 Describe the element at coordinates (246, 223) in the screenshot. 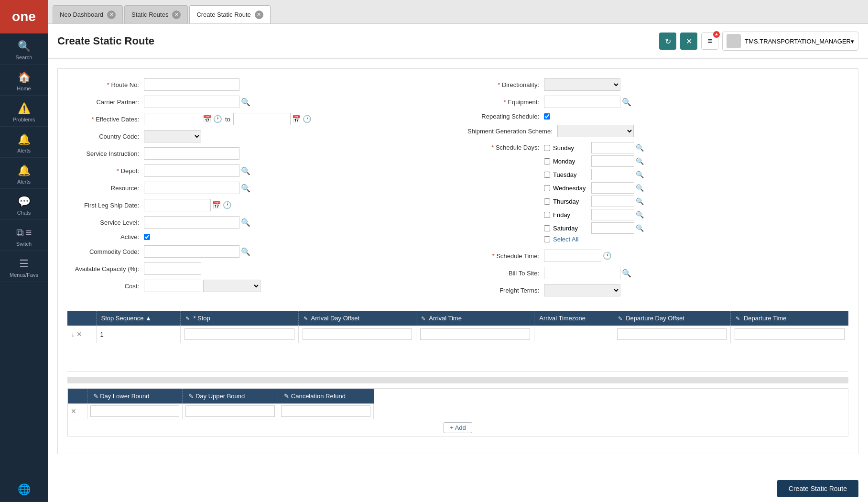

I see `service-level-search-button: 🔍` at that location.